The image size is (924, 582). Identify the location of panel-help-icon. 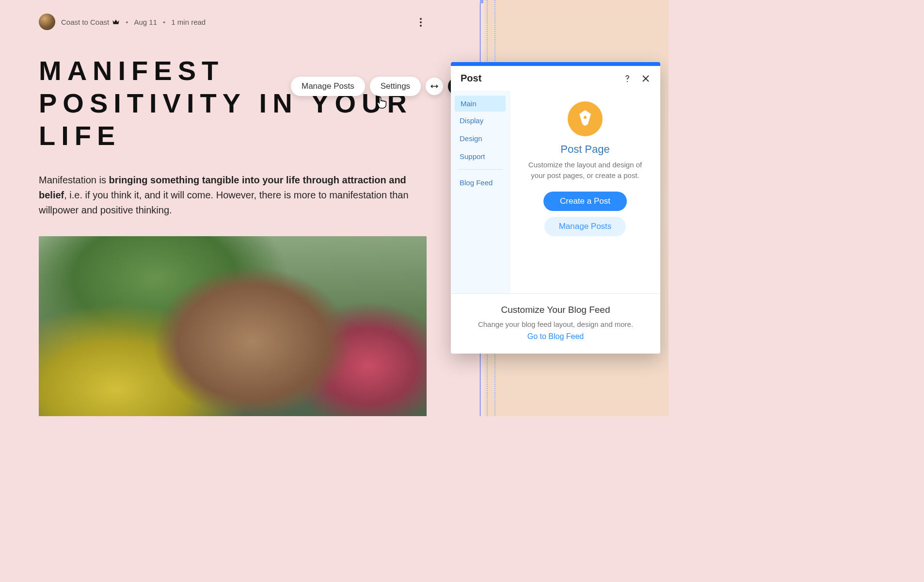
(627, 79).